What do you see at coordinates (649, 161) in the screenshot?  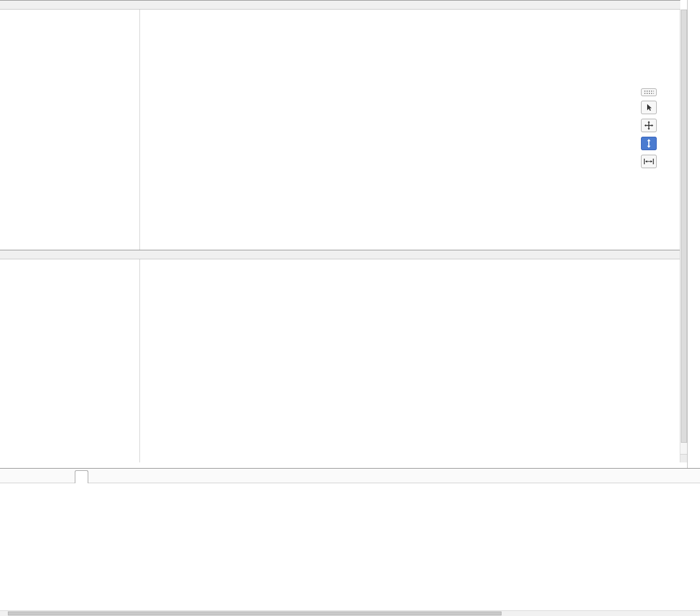 I see `timing-tool-button` at bounding box center [649, 161].